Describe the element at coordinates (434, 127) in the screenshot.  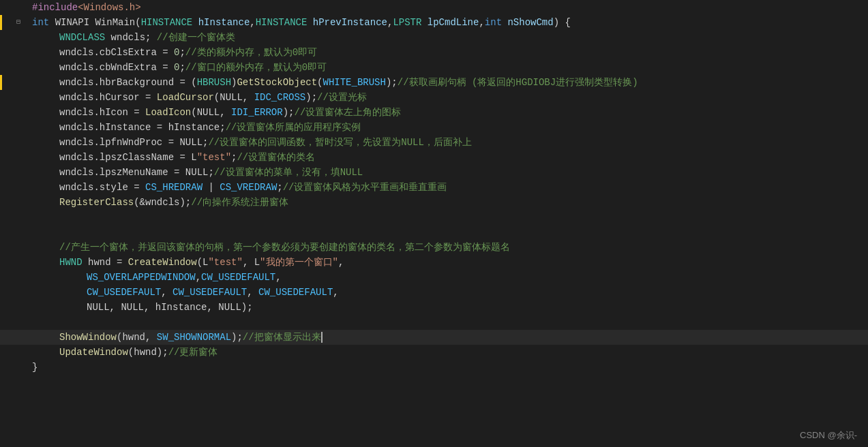
I see `code-line: wndcls.hInstance = hInstance;//设置窗体所属的应用…` at that location.